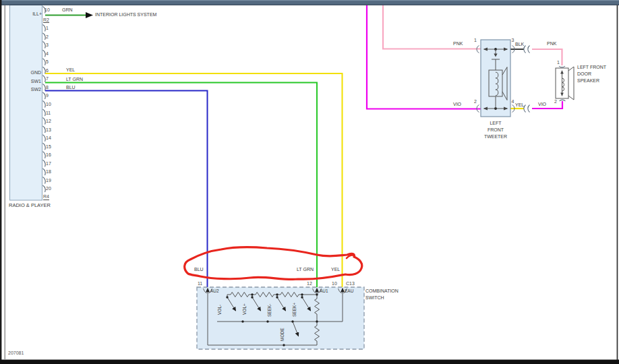 This screenshot has height=364, width=619. I want to click on radio-pin-arcs, so click(45, 96).